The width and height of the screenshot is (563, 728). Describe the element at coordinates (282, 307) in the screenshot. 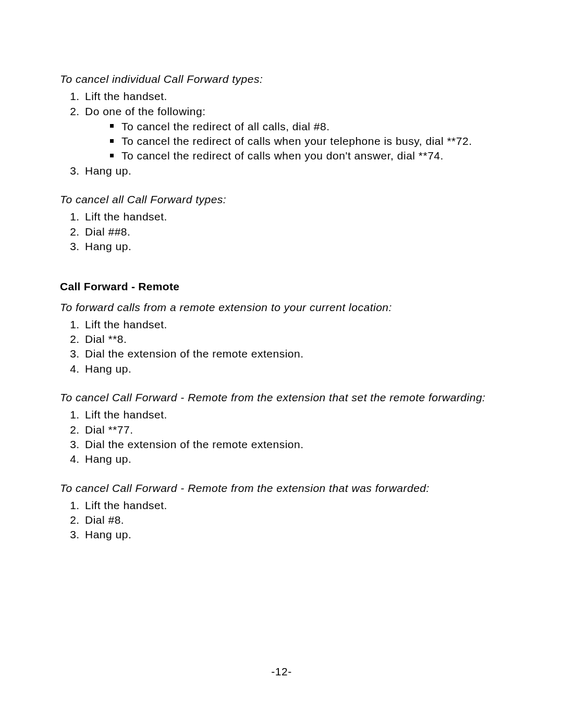

I see `section-heading: To forward calls from a remote extension…` at that location.